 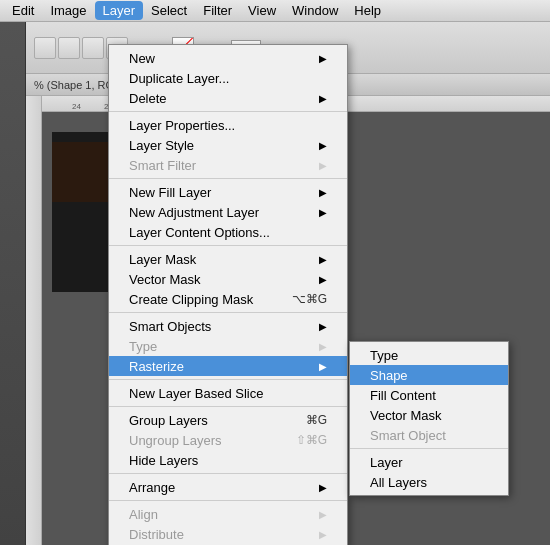 I want to click on submenu-arrow-arrange: ▶, so click(x=323, y=488).